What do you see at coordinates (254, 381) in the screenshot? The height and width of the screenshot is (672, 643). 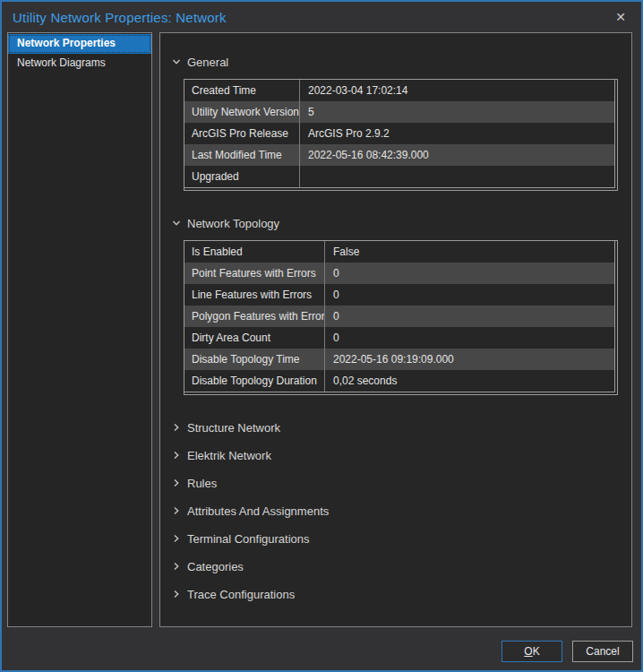 I see `property-label: Disable Topology Duration` at bounding box center [254, 381].